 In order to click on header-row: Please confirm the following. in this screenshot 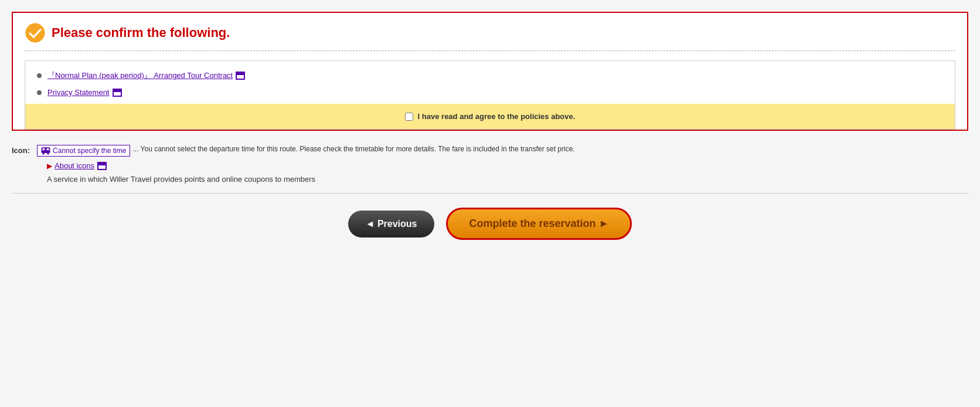, I will do `click(490, 33)`.